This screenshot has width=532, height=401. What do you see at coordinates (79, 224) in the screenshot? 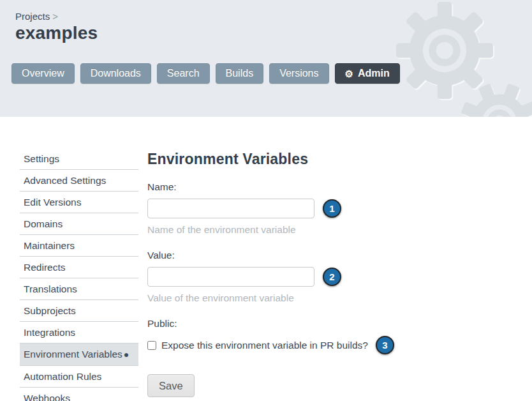
I see `sidebar-item-domains: Domains` at bounding box center [79, 224].